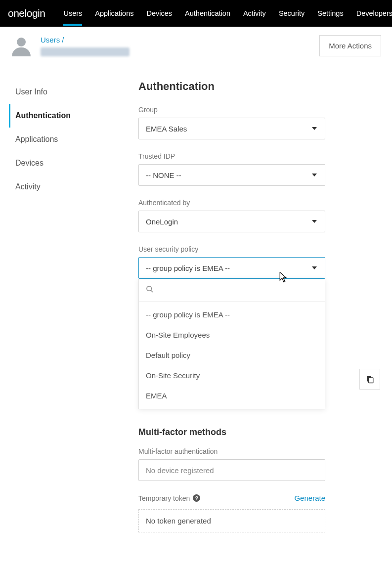 The height and width of the screenshot is (568, 392). What do you see at coordinates (371, 13) in the screenshot?
I see `topnav-developers: Developers` at bounding box center [371, 13].